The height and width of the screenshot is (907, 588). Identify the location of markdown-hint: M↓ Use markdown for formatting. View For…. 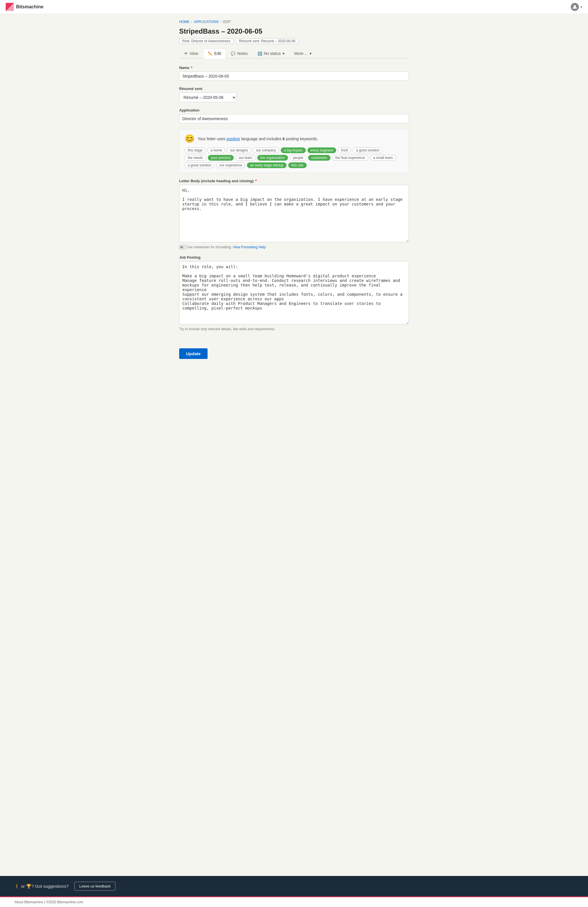
(294, 247).